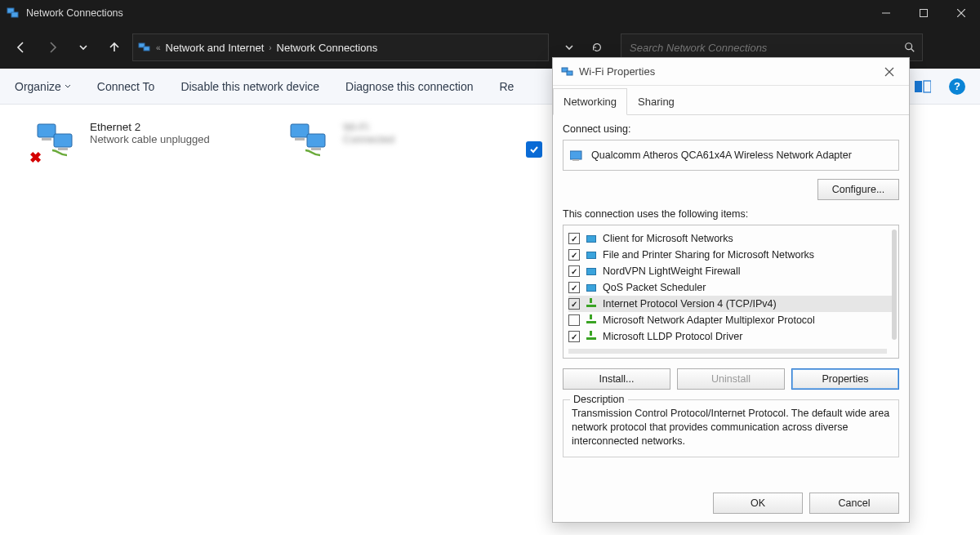 This screenshot has height=535, width=980. I want to click on address-icon, so click(145, 47).